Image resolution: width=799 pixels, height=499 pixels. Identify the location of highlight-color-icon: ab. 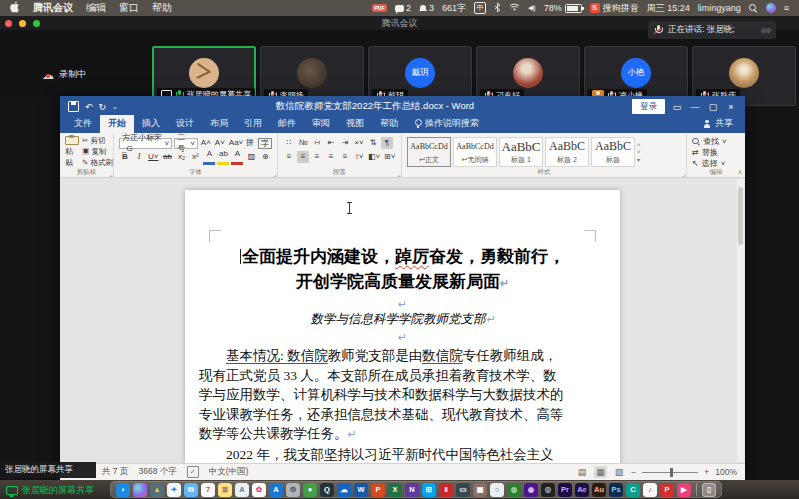
(223, 158).